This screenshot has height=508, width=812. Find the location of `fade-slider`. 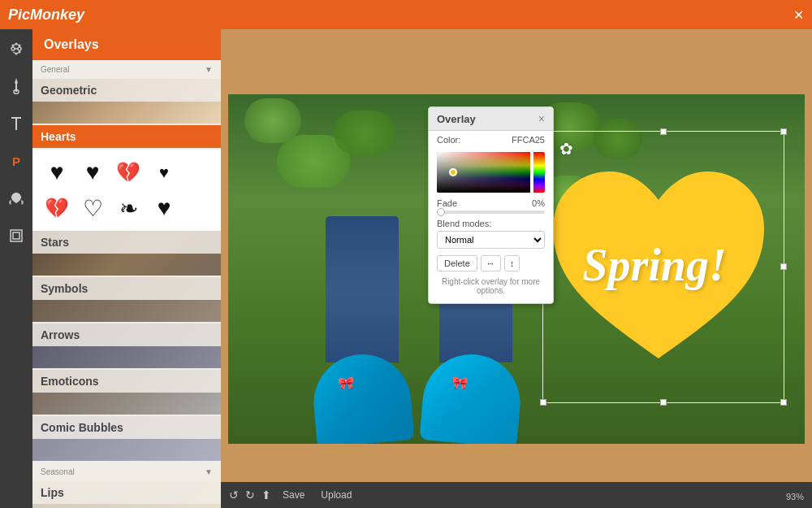

fade-slider is located at coordinates (490, 212).